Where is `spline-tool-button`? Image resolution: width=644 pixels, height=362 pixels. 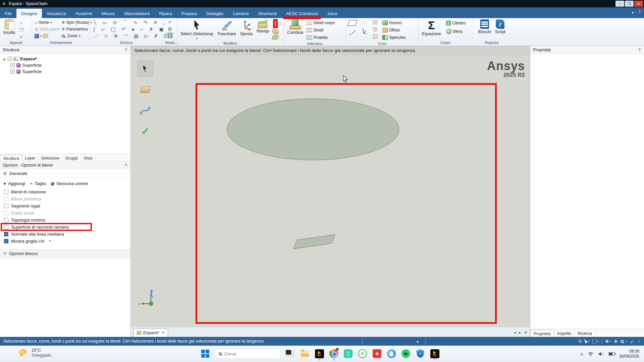 spline-tool-button is located at coordinates (145, 110).